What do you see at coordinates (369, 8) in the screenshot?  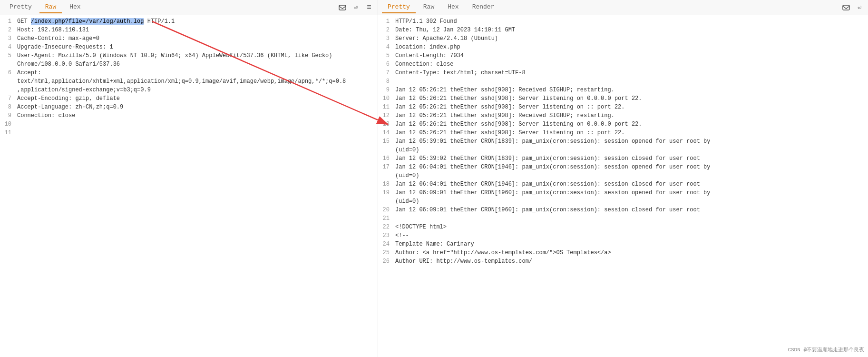 I see `menu-icon: ≡` at bounding box center [369, 8].